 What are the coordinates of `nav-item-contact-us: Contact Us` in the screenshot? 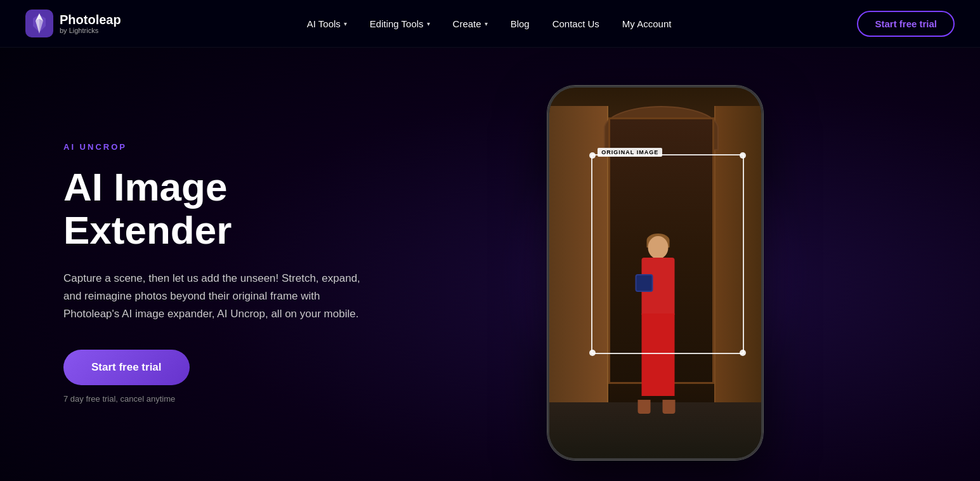 It's located at (576, 24).